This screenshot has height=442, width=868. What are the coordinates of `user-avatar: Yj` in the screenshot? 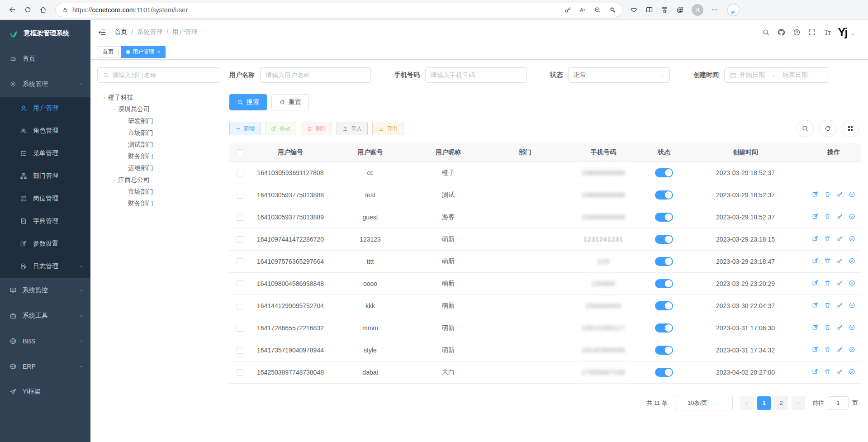 It's located at (842, 33).